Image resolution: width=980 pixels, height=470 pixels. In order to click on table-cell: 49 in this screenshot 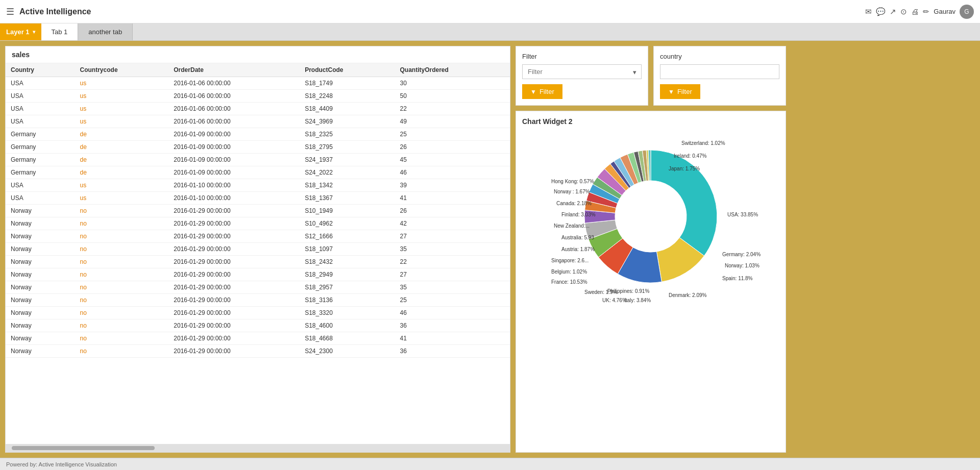, I will do `click(452, 121)`.